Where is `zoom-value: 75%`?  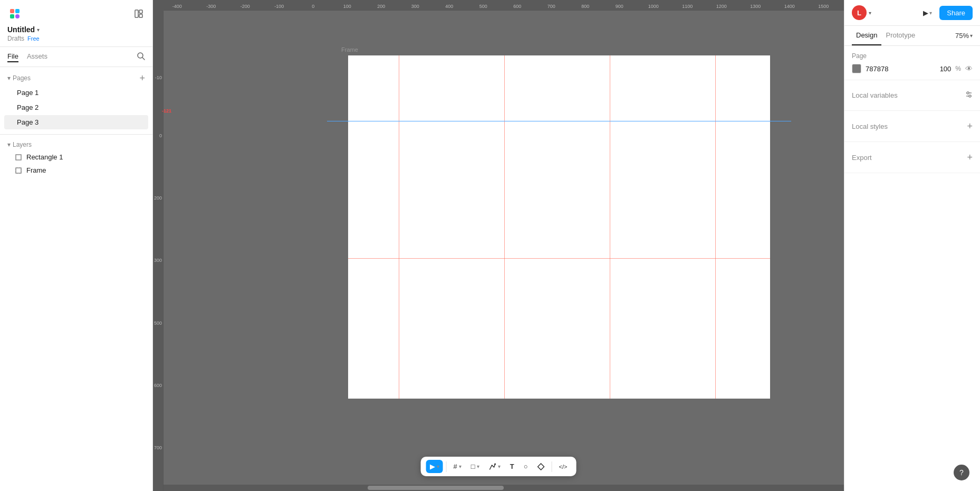 zoom-value: 75% is located at coordinates (962, 36).